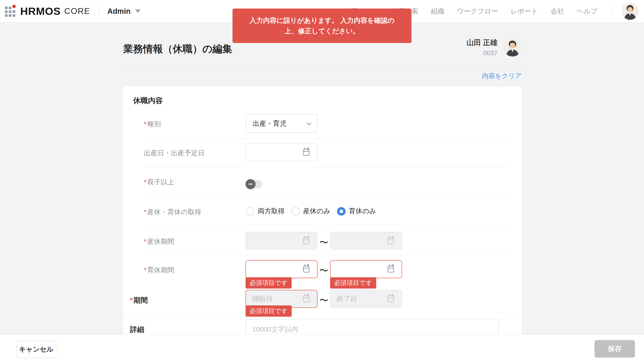 Image resolution: width=644 pixels, height=361 pixels. What do you see at coordinates (322, 65) in the screenshot?
I see `title-divider` at bounding box center [322, 65].